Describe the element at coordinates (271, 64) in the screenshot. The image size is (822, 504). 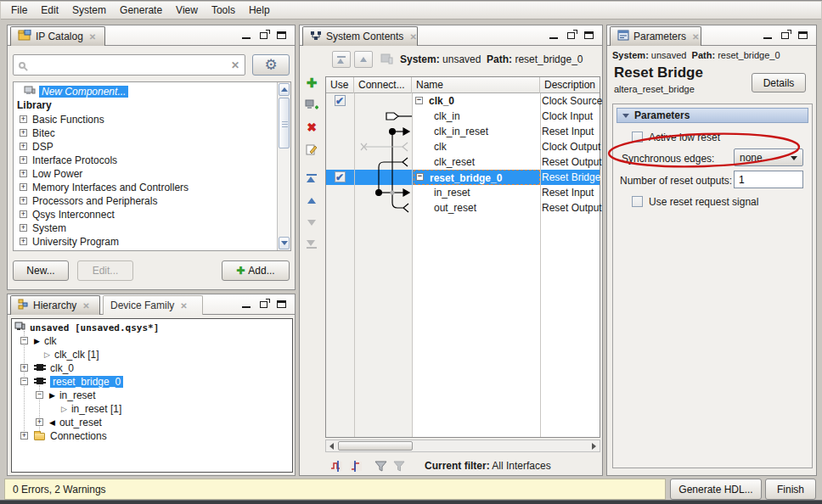
I see `catalog-settings-button: ⚙` at that location.